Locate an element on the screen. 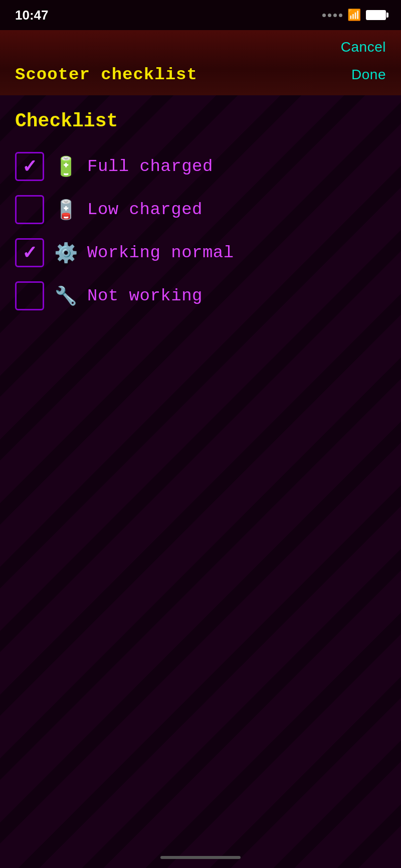 The image size is (401, 868). item-label-low-charged: Low charged is located at coordinates (145, 210).